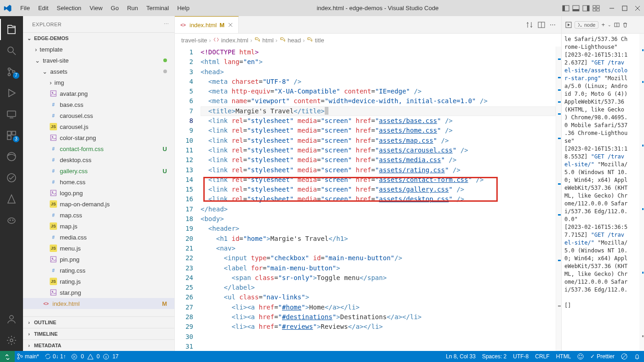  I want to click on minimap, so click(558, 199).